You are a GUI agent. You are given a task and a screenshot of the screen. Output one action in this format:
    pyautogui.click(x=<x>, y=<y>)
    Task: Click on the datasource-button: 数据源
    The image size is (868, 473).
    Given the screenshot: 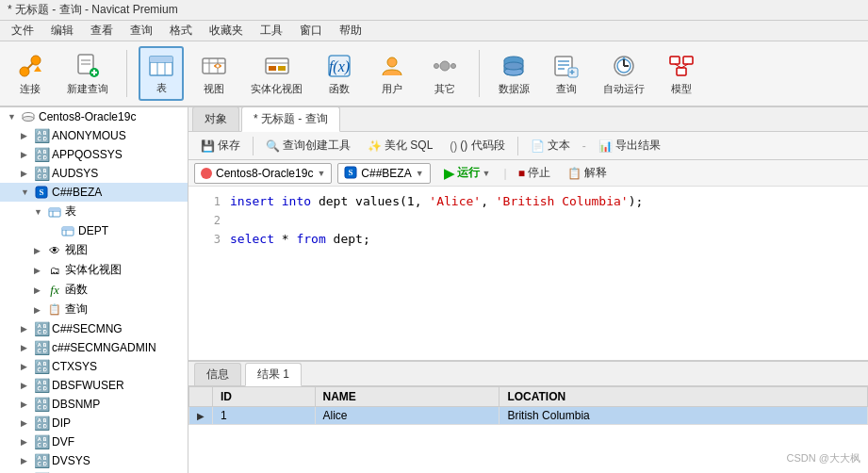 What is the action you would take?
    pyautogui.click(x=514, y=73)
    